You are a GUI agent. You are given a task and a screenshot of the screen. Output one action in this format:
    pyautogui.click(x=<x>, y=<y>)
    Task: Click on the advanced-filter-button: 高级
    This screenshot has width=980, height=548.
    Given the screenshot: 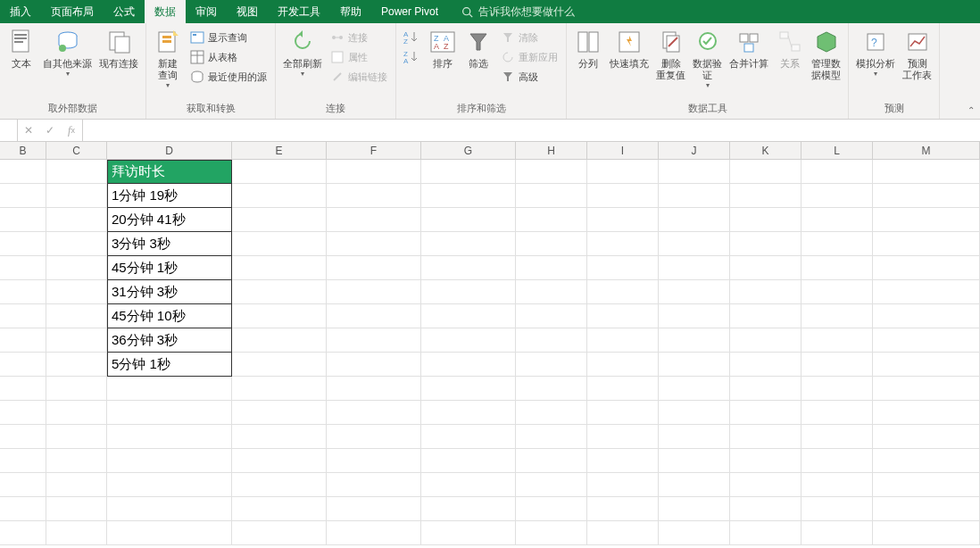 What is the action you would take?
    pyautogui.click(x=529, y=77)
    